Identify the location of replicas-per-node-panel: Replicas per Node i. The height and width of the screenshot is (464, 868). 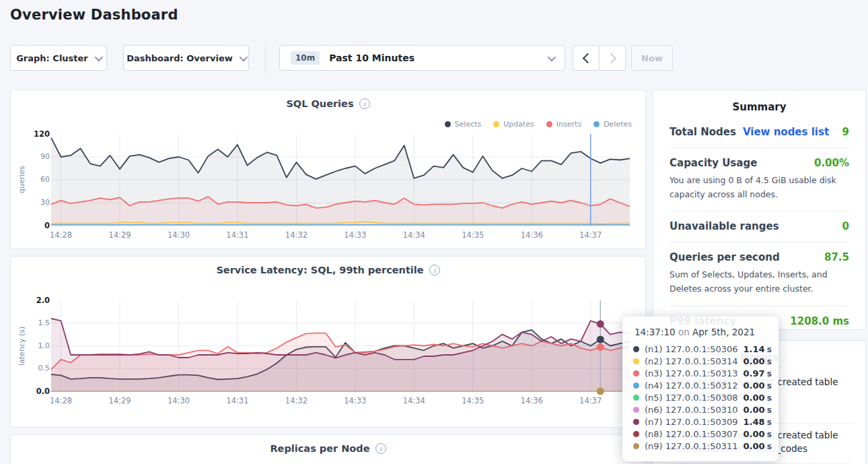
(328, 449).